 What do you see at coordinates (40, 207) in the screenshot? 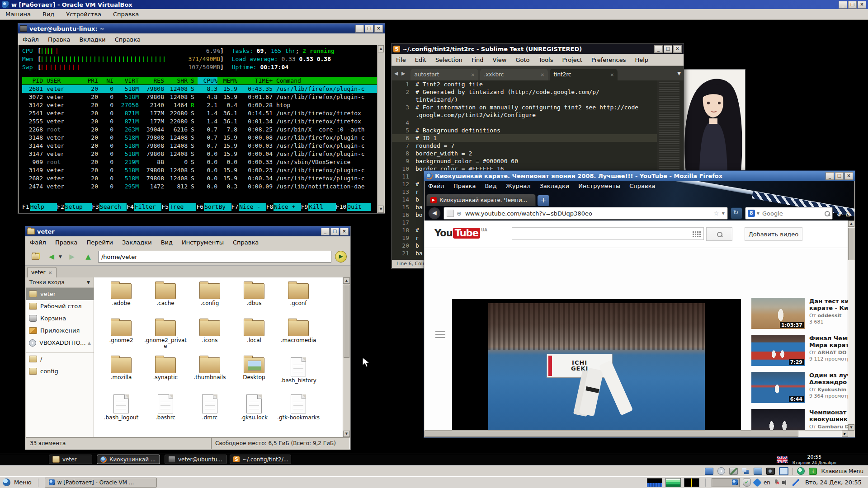
I see `function-key: F1Help` at bounding box center [40, 207].